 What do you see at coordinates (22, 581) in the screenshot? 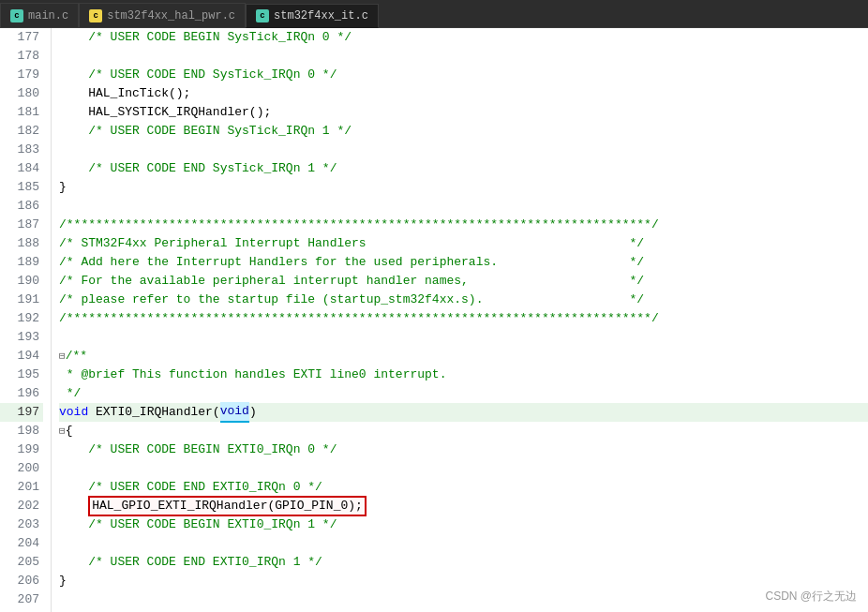
I see `line-num-206: 206` at bounding box center [22, 581].